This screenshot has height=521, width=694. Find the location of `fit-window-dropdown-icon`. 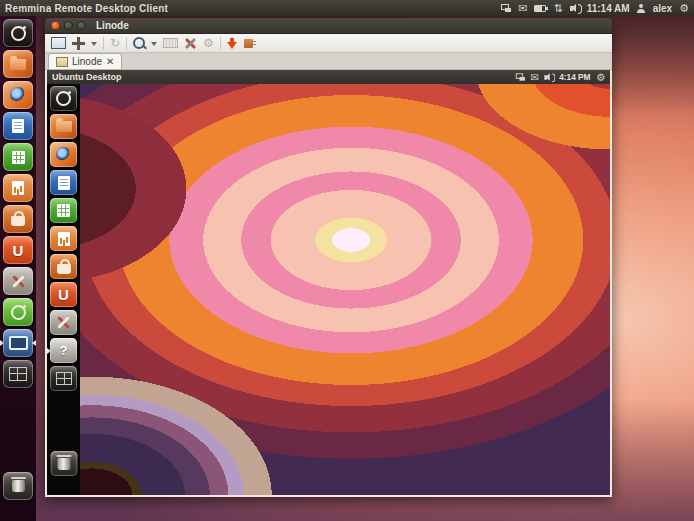

fit-window-dropdown-icon is located at coordinates (94, 46).